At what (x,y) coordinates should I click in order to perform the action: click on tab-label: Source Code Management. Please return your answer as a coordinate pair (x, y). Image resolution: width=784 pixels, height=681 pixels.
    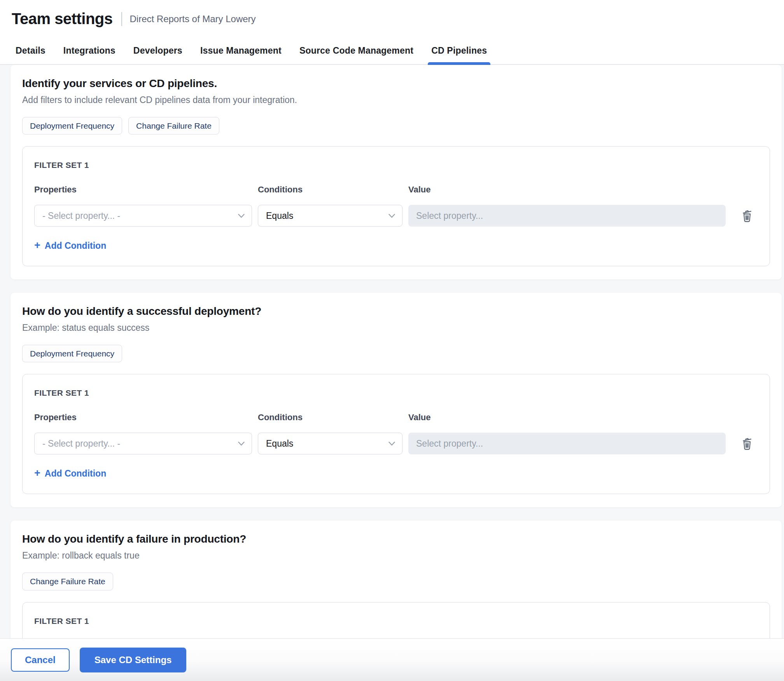
    Looking at the image, I should click on (356, 51).